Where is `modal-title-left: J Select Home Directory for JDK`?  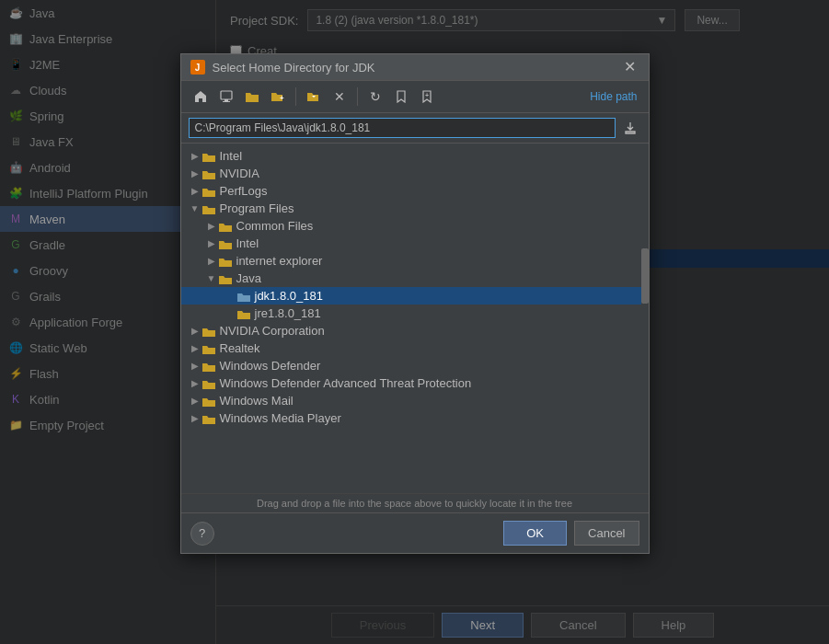 modal-title-left: J Select Home Directory for JDK is located at coordinates (283, 67).